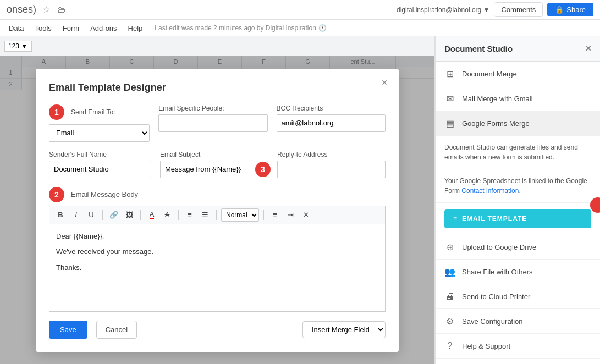 This screenshot has height=364, width=600. Describe the element at coordinates (491, 191) in the screenshot. I see `contact-info-link: Contact information.` at that location.